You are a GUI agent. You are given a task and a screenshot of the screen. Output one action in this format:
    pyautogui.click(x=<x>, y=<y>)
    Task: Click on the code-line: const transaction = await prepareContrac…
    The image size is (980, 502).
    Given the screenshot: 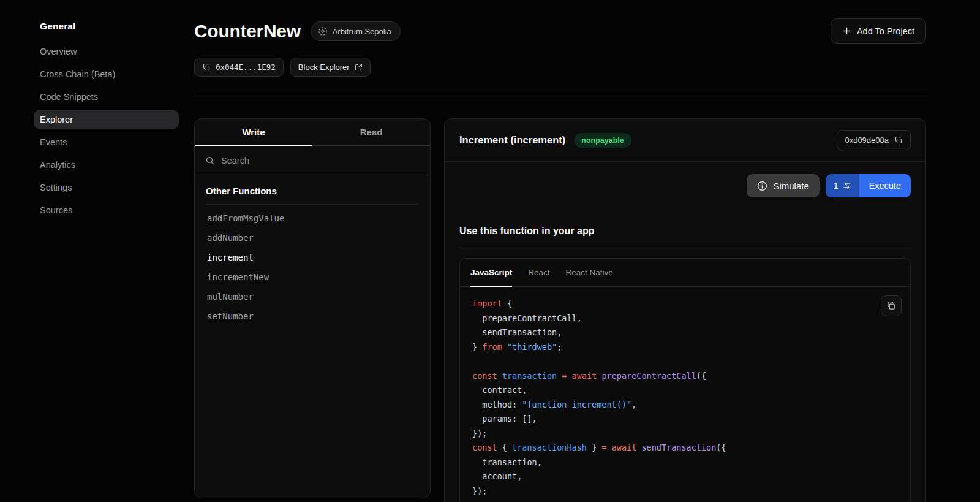 What is the action you would take?
    pyautogui.click(x=685, y=376)
    